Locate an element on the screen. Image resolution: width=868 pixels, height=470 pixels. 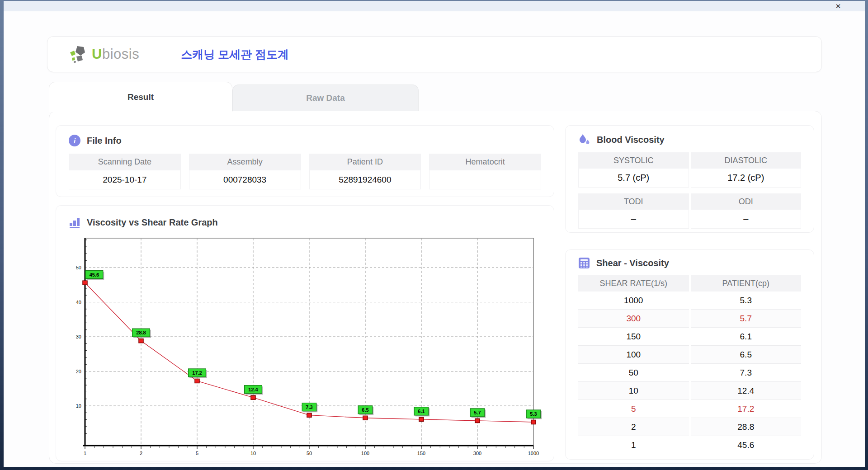
table-row: 3005.7 is located at coordinates (690, 319).